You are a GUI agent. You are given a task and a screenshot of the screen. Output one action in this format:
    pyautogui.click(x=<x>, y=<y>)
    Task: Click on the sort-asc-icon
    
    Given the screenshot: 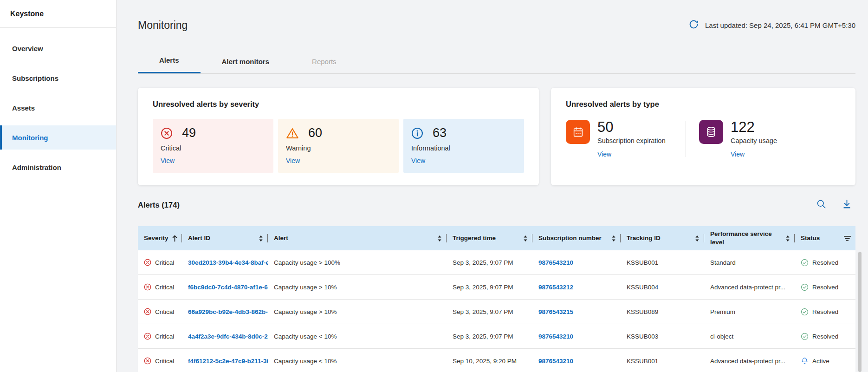 What is the action you would take?
    pyautogui.click(x=174, y=239)
    